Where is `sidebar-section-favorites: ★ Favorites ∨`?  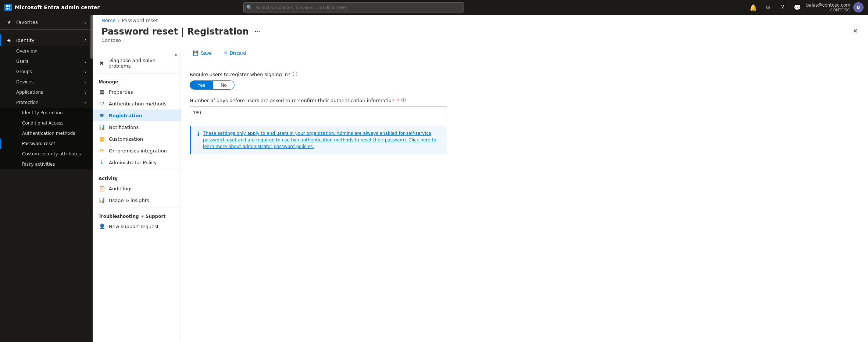
sidebar-section-favorites: ★ Favorites ∨ is located at coordinates (46, 24).